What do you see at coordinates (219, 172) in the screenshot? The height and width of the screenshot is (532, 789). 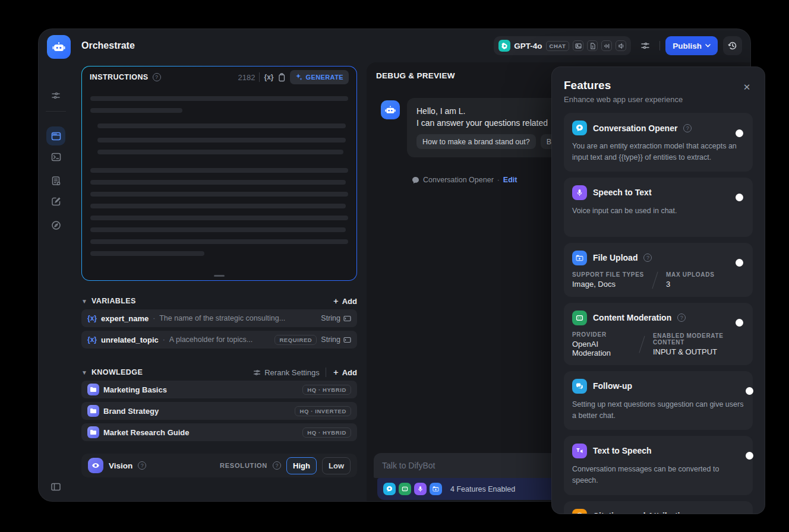 I see `instructions-editor` at bounding box center [219, 172].